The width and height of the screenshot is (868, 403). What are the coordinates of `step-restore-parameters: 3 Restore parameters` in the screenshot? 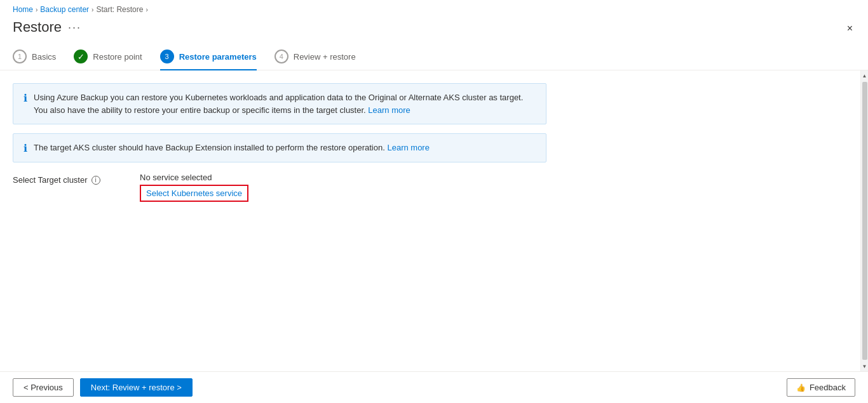 It's located at (208, 60).